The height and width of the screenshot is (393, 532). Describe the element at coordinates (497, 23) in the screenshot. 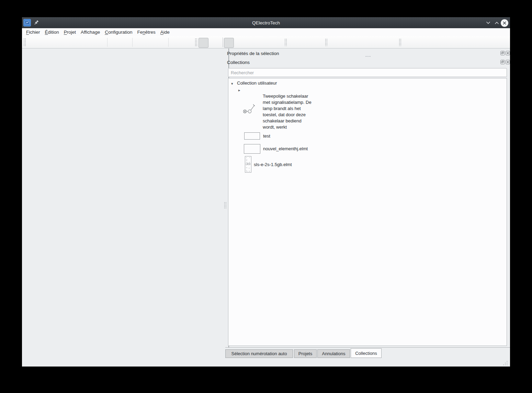

I see `window-maximize-button` at that location.